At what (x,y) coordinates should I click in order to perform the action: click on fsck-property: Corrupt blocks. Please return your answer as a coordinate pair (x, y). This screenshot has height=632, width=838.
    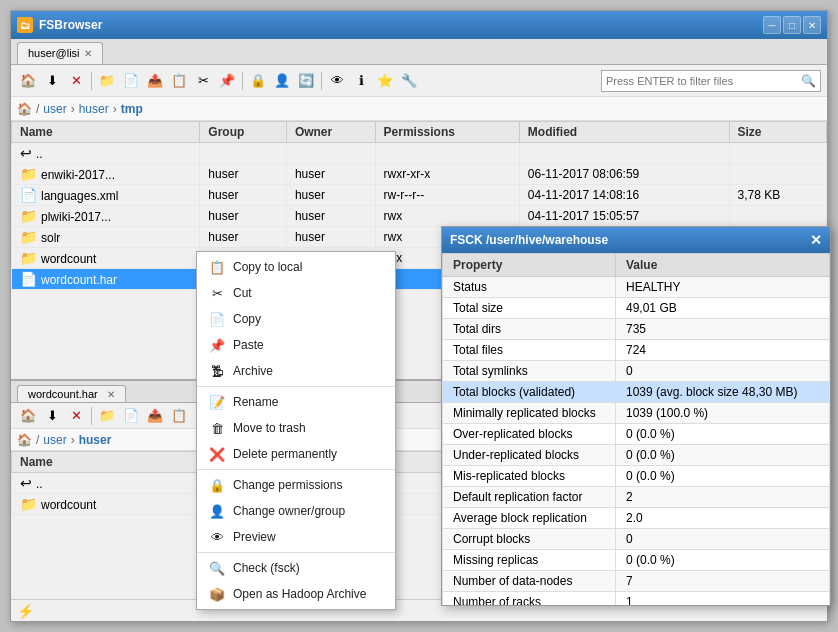
    Looking at the image, I should click on (530, 540).